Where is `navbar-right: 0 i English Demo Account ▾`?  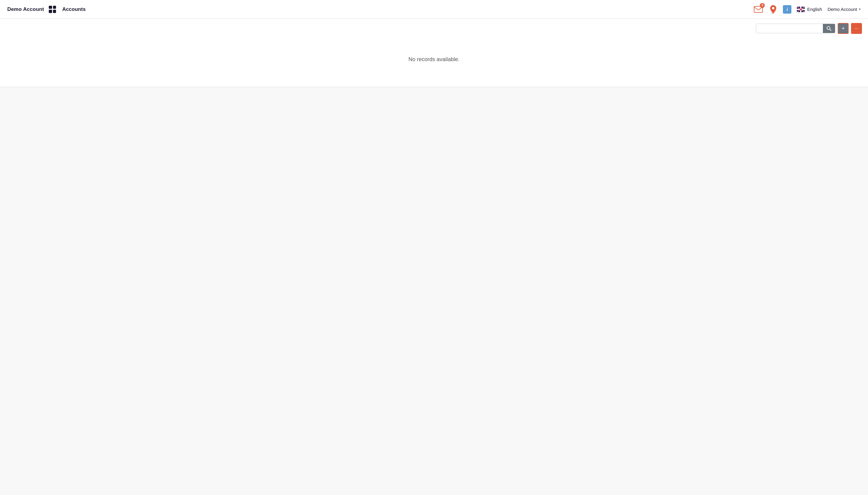
navbar-right: 0 i English Demo Account ▾ is located at coordinates (807, 10).